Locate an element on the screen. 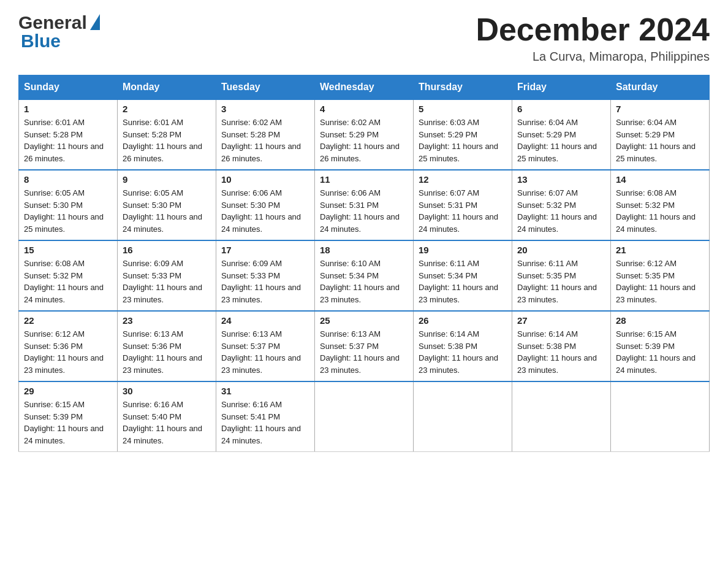 The width and height of the screenshot is (728, 563). calendar-day-2: 2Sunrise: 6:01 AMSunset: 5:28 PMDaylight… is located at coordinates (167, 135).